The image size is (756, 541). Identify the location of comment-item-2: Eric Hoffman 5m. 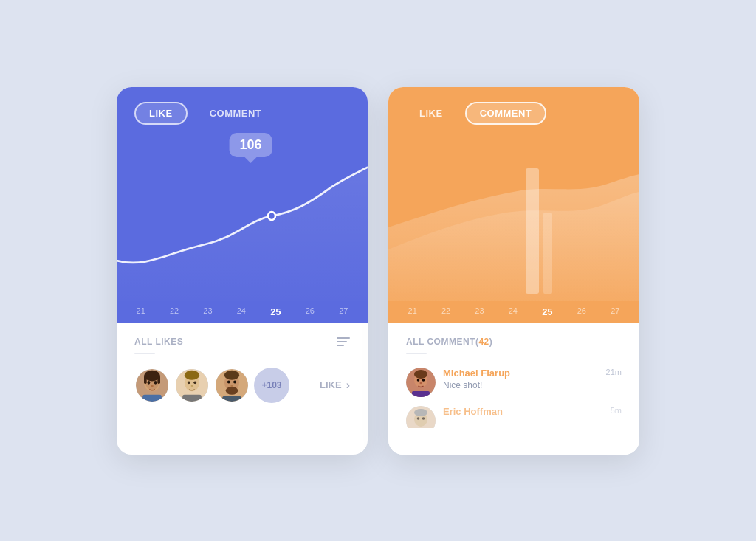
(514, 417).